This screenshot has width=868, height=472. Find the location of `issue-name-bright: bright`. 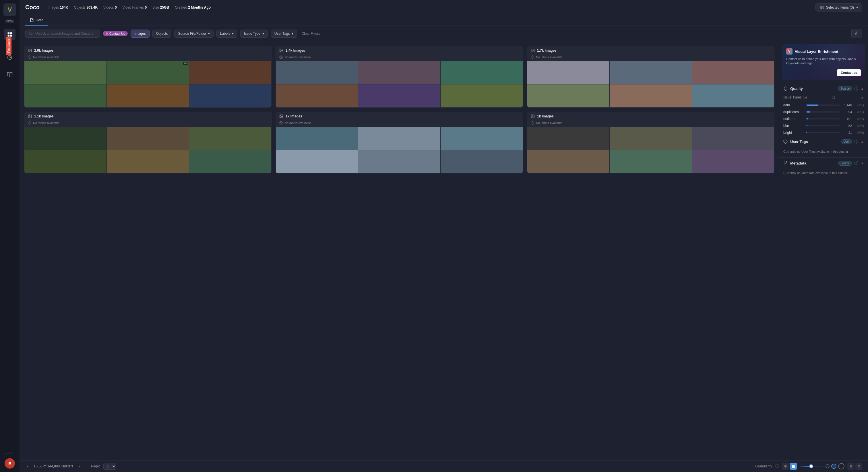

issue-name-bright: bright is located at coordinates (793, 132).